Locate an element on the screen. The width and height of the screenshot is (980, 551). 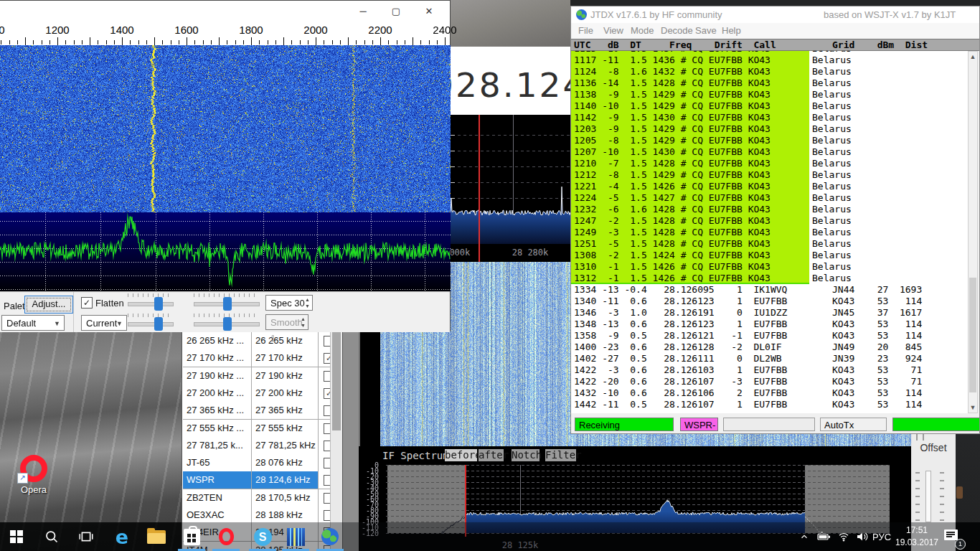
menu-mode: Mode is located at coordinates (643, 30).